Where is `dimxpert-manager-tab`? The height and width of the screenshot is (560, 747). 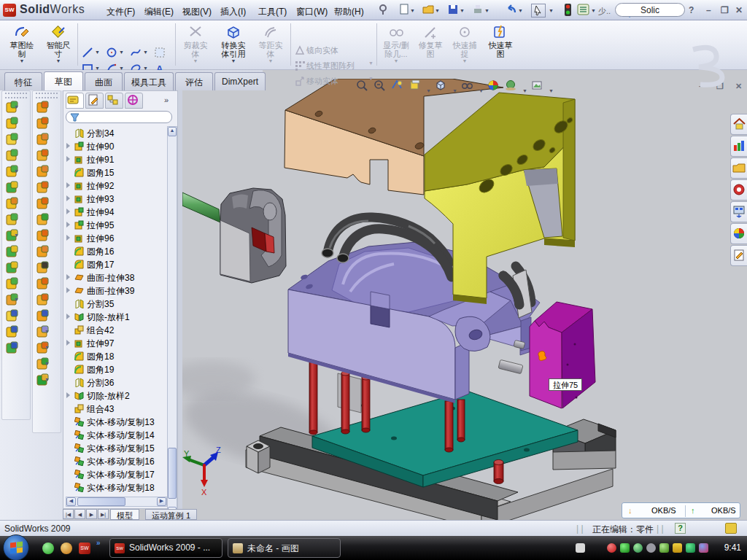 dimxpert-manager-tab is located at coordinates (134, 101).